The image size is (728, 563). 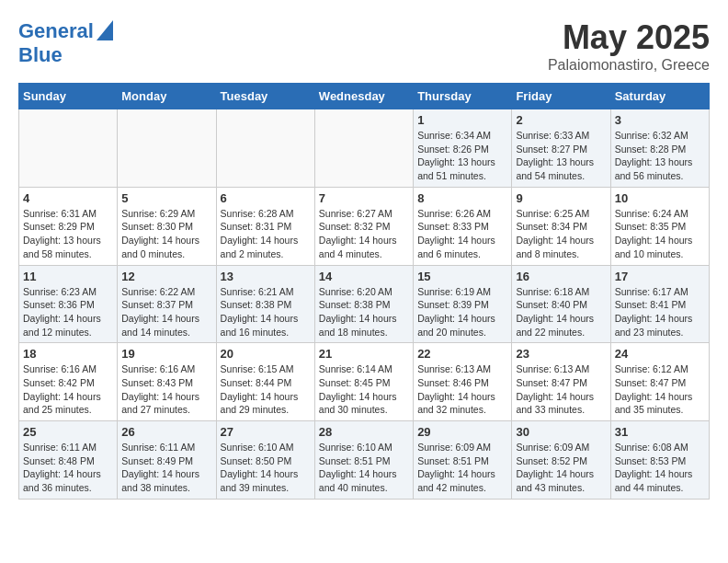 What do you see at coordinates (463, 97) in the screenshot?
I see `weekday-header-thursday: Thursday` at bounding box center [463, 97].